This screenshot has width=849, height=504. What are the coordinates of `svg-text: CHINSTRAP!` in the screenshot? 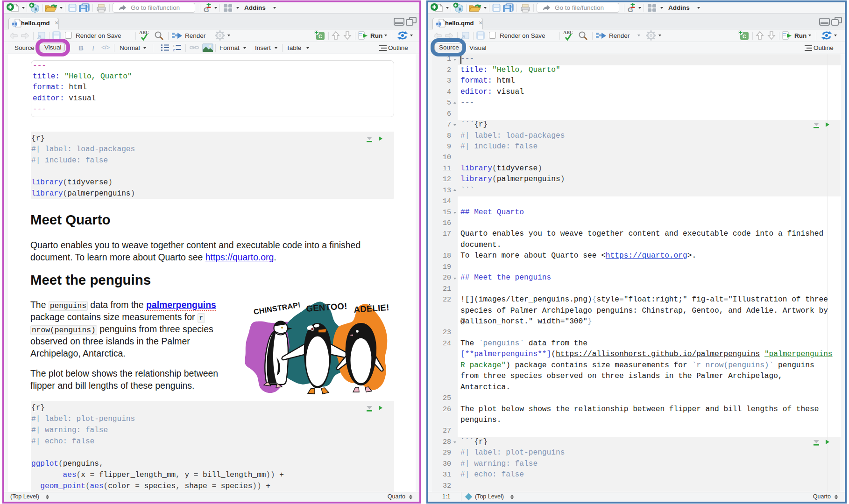 It's located at (277, 309).